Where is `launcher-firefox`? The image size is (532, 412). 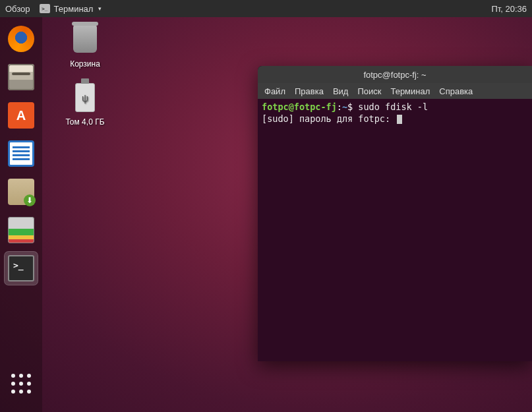
launcher-firefox is located at coordinates (21, 39).